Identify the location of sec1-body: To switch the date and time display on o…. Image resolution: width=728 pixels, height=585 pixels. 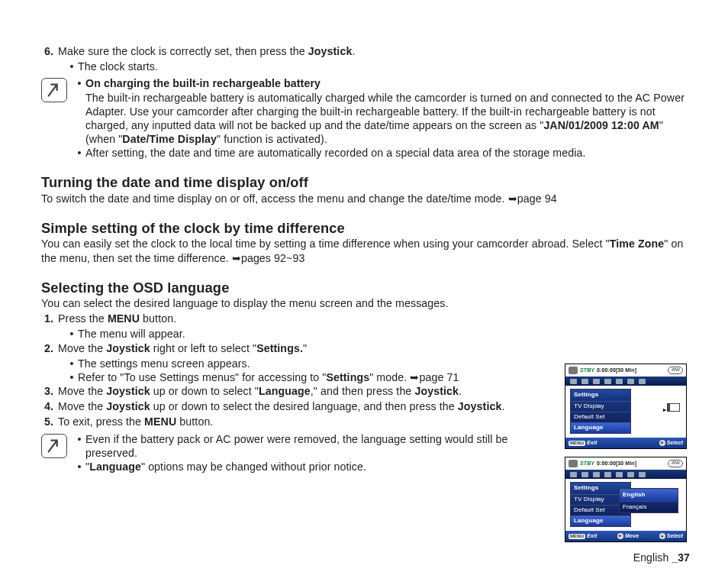
(366, 199).